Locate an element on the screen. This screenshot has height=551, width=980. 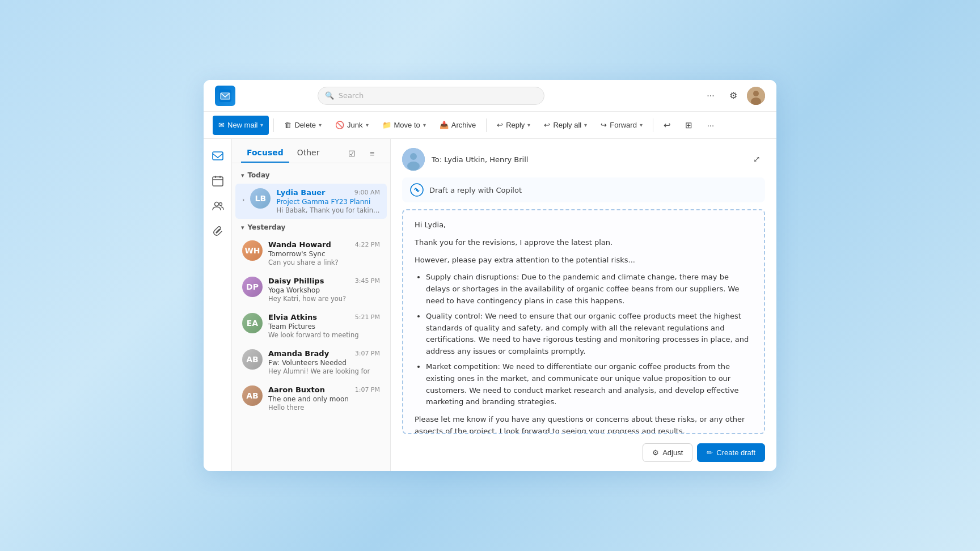
daisy-sender: Daisy Phillips is located at coordinates (296, 281).